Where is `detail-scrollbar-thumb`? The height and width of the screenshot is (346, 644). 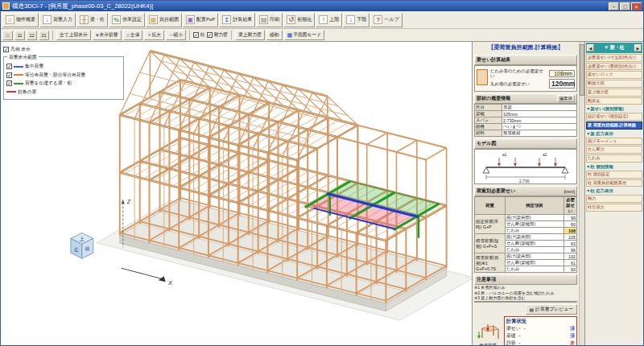
detail-scrollbar-thumb is located at coordinates (582, 70).